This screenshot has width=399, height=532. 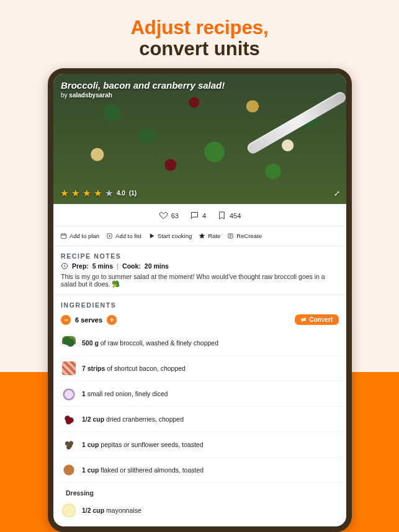 I want to click on convert-units-button: Convert, so click(x=316, y=320).